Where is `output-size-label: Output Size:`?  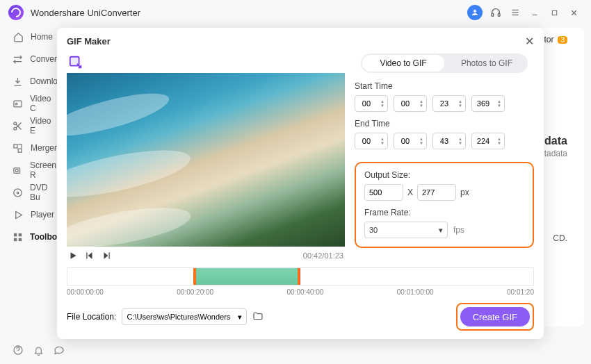 output-size-label: Output Size: is located at coordinates (444, 175).